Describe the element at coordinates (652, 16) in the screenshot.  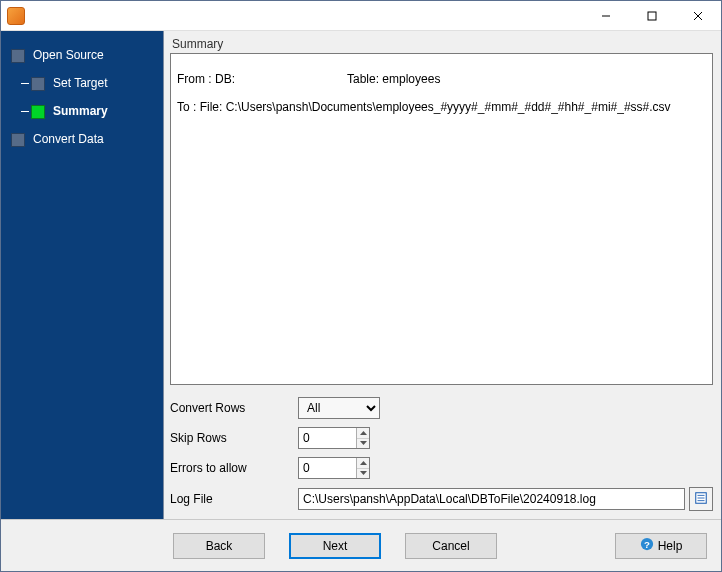
I see `maximize-button` at that location.